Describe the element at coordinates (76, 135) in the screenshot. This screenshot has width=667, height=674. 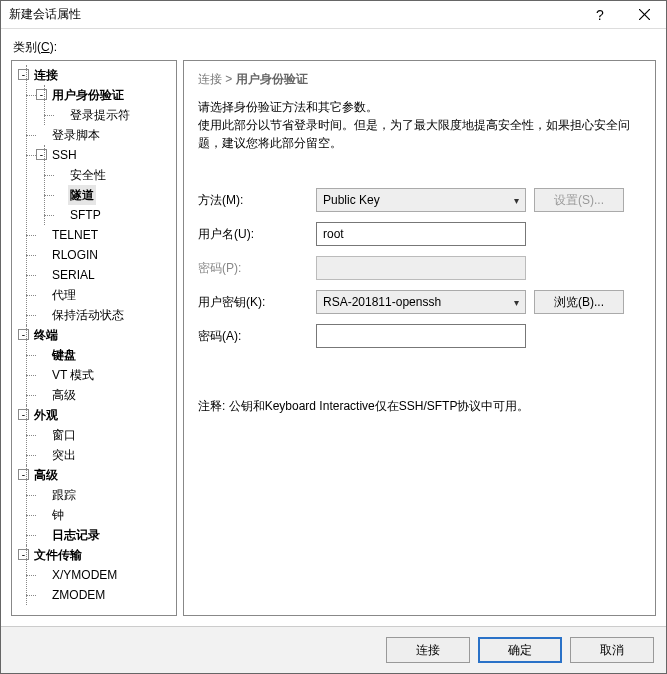
I see `tree-login-script: 登录脚本` at that location.